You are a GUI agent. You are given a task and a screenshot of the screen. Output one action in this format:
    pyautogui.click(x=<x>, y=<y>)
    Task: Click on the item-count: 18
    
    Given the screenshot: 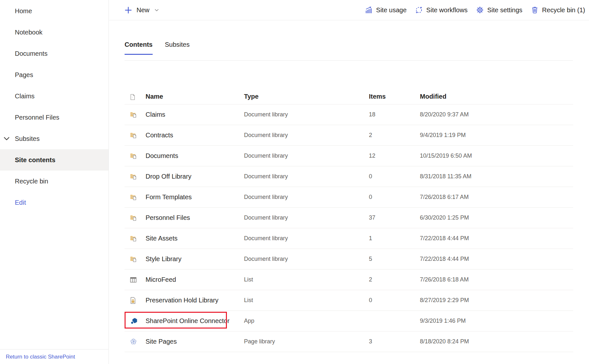 What is the action you would take?
    pyautogui.click(x=394, y=115)
    